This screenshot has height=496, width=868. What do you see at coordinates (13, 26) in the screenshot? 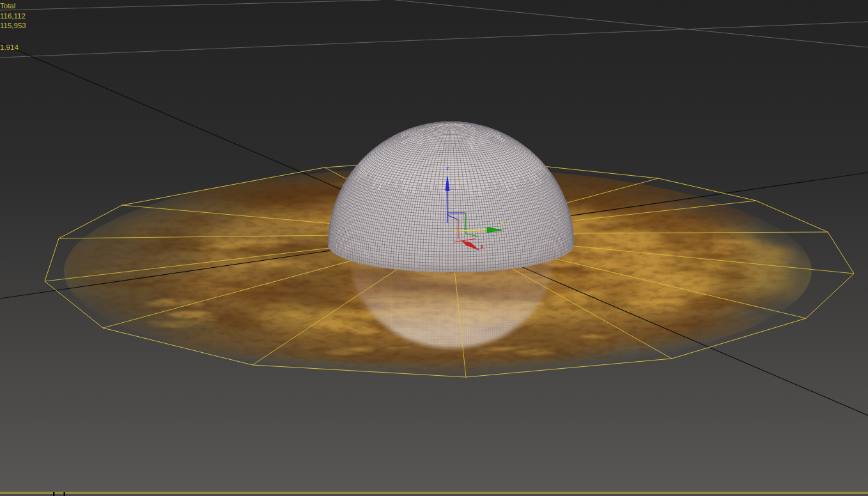
I see `svg-text: 115,953` at bounding box center [13, 26].